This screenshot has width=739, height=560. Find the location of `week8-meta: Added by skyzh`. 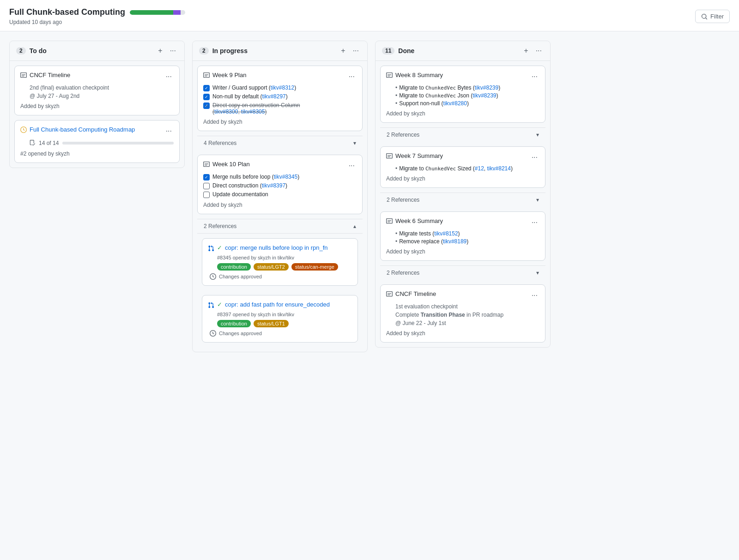

week8-meta: Added by skyzh is located at coordinates (463, 114).